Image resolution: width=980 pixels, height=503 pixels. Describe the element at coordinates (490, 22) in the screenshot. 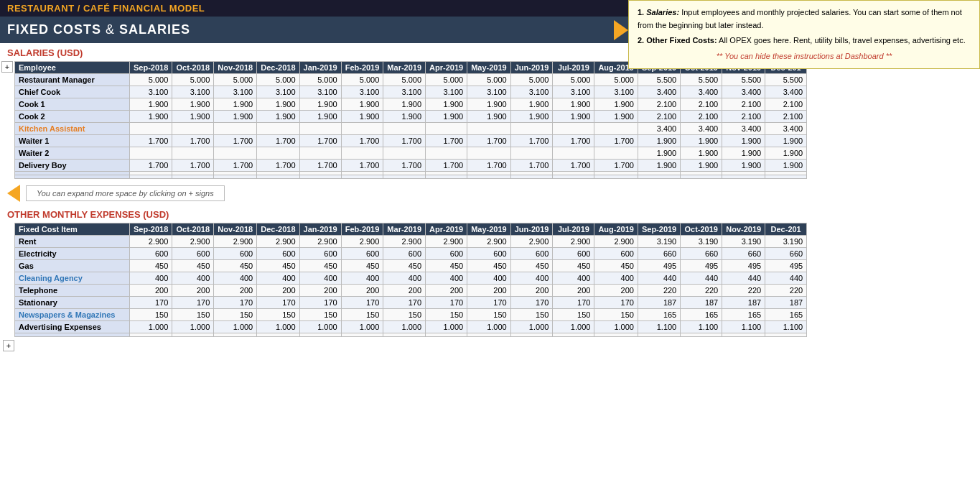

I see `top-header: RESTAURANT / CAFÉ FINANCIAL MODEL FIXED …` at that location.